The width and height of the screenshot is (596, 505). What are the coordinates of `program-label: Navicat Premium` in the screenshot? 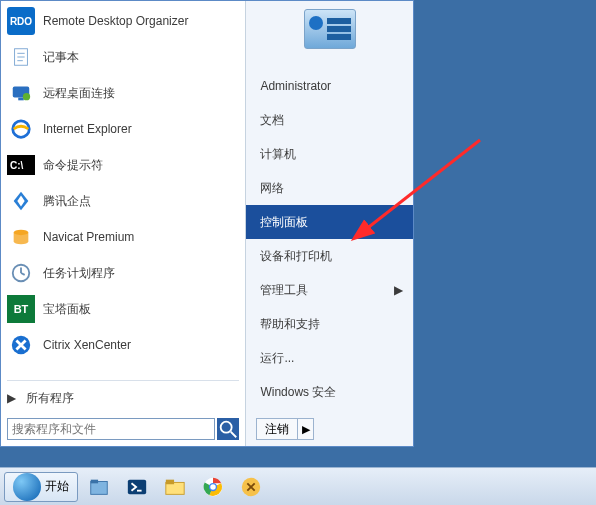 It's located at (88, 237).